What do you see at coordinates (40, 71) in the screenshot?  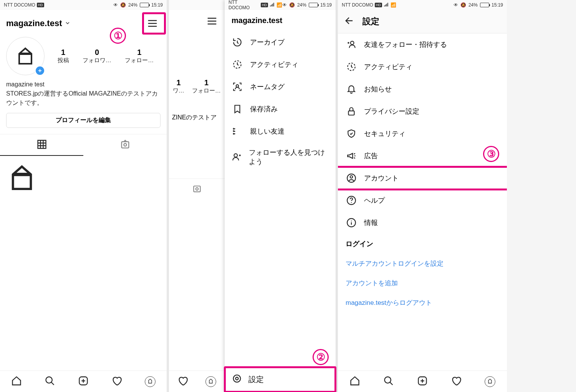 I see `add-story-badge` at bounding box center [40, 71].